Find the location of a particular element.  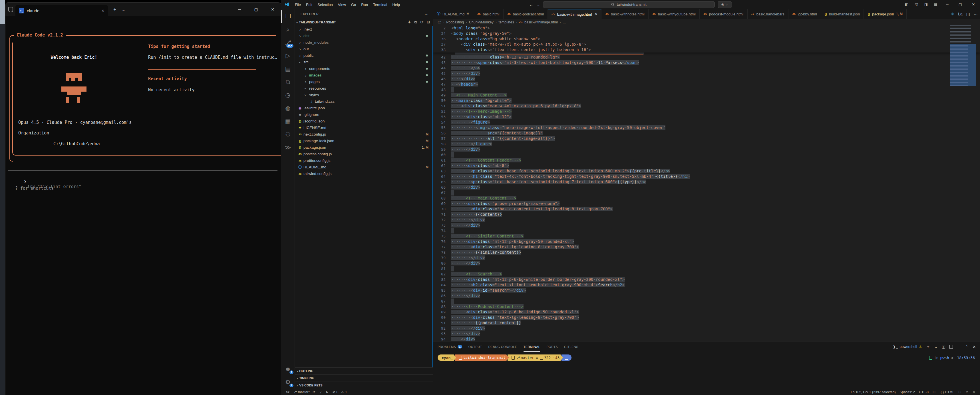

section-timeline: ›TIMELINE is located at coordinates (364, 378).